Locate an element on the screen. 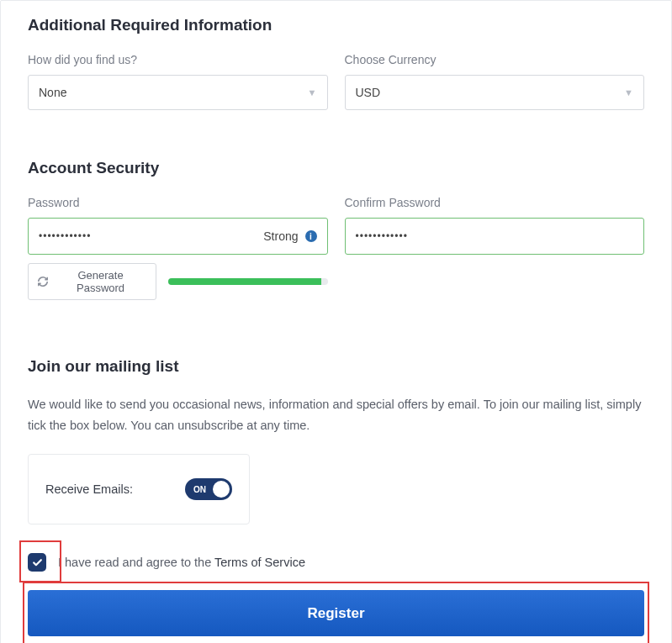 The image size is (672, 643). password-input: •••••••••••• Strong i is located at coordinates (178, 236).